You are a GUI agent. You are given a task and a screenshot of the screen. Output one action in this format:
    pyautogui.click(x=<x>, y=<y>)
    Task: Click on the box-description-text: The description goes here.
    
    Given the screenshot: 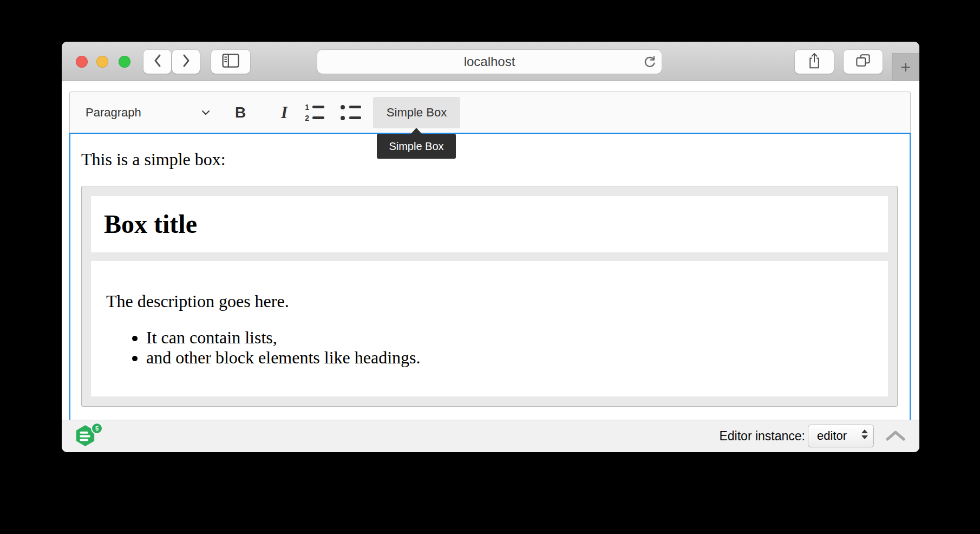 What is the action you would take?
    pyautogui.click(x=489, y=286)
    